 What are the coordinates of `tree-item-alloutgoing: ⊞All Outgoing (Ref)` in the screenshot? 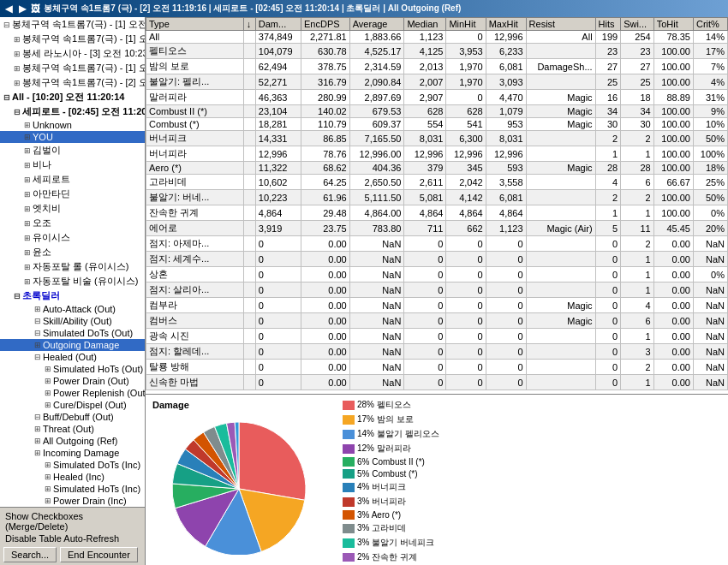 It's located at (72, 441).